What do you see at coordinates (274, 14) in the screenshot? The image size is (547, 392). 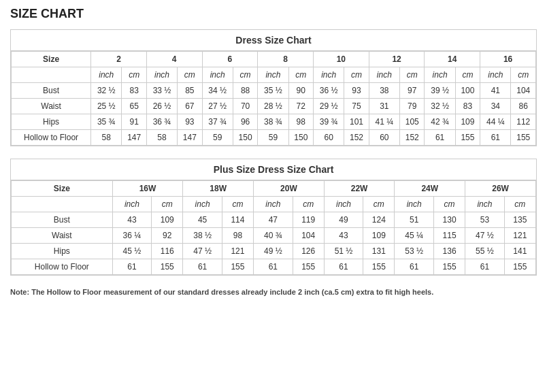 I see `page-title: SIZE CHART` at bounding box center [274, 14].